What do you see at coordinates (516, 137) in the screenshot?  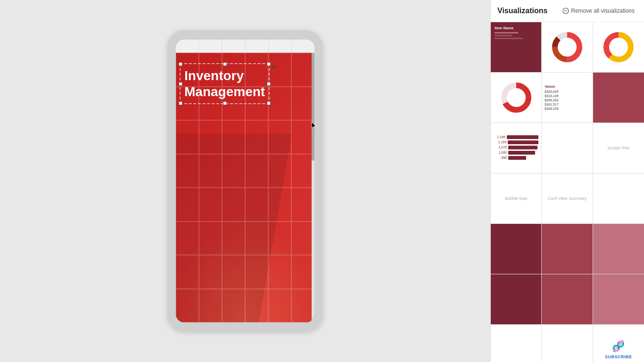 I see `bar-row: 1,188` at bounding box center [516, 137].